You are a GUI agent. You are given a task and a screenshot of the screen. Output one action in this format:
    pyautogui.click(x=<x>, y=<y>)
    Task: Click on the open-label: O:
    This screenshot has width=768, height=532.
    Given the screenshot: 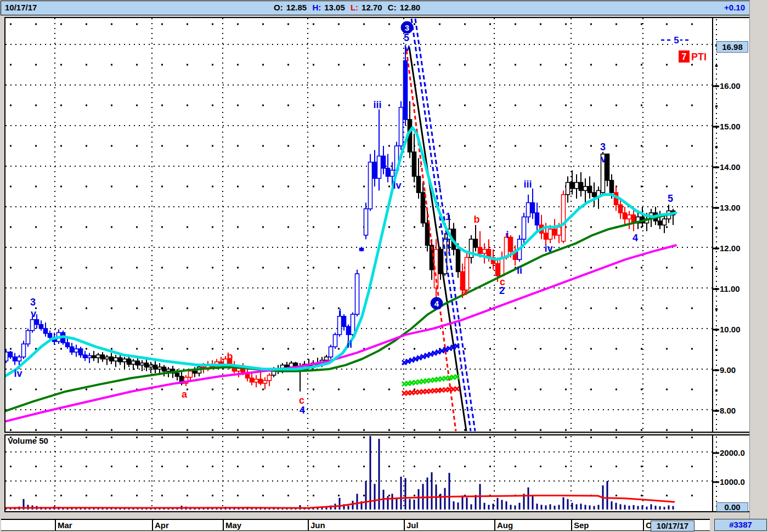 What is the action you would take?
    pyautogui.click(x=279, y=8)
    